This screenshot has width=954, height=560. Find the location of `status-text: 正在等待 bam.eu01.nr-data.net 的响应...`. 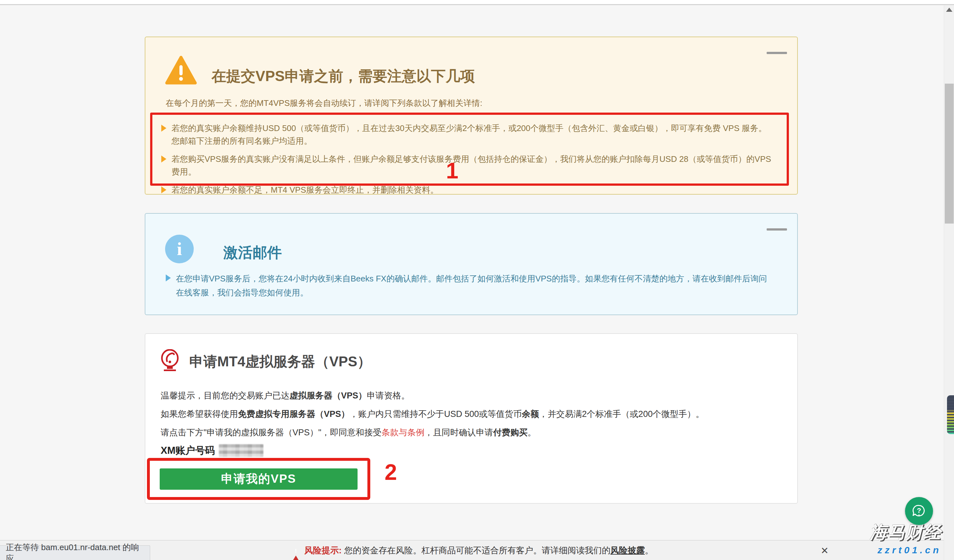

status-text: 正在等待 bam.eu01.nr-data.net 的响应... is located at coordinates (78, 551).